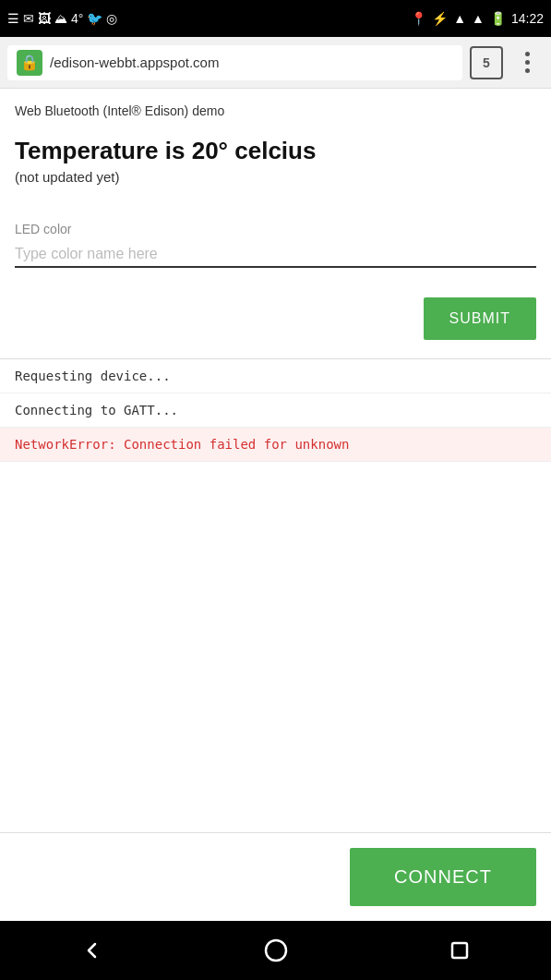 The image size is (551, 980). I want to click on led-label: LED color, so click(275, 229).